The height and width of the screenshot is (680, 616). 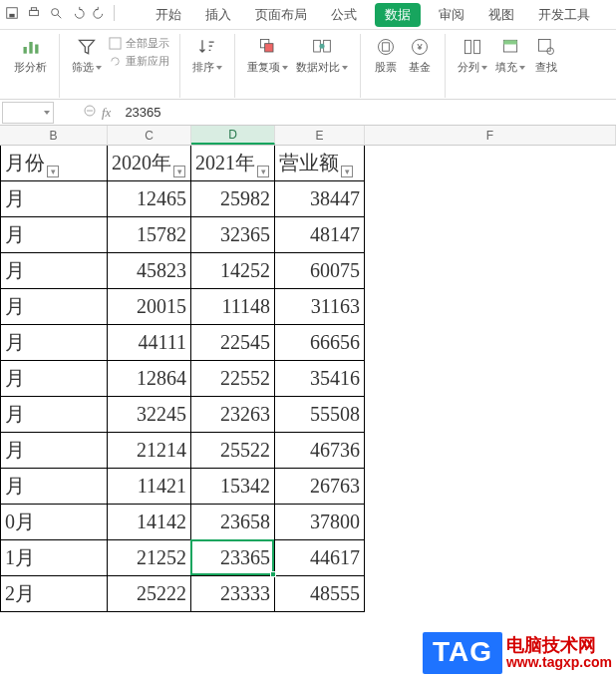 What do you see at coordinates (233, 343) in the screenshot?
I see `cell-2021: 22545` at bounding box center [233, 343].